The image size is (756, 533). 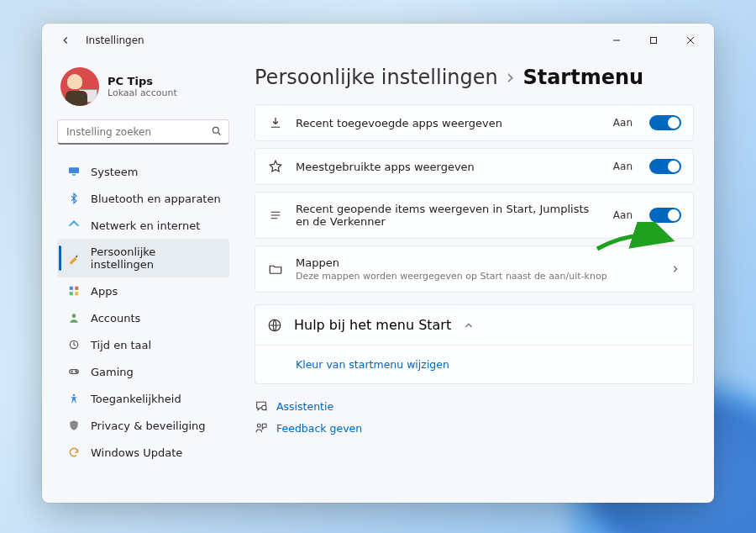 I want to click on sidebar-item-time: Tijd en taal, so click(x=143, y=345).